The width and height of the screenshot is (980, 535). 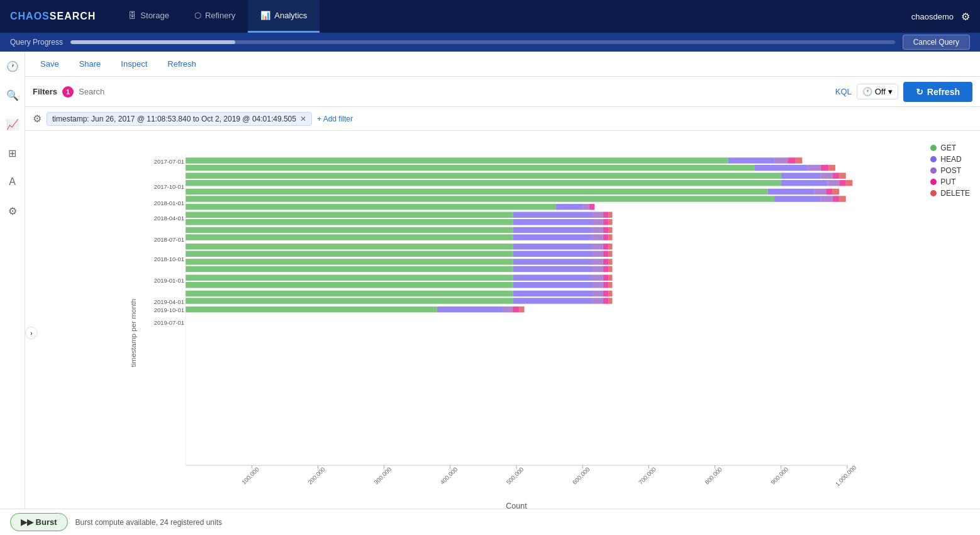 I want to click on toolbar: Save Share Inspect Refresh, so click(x=503, y=64).